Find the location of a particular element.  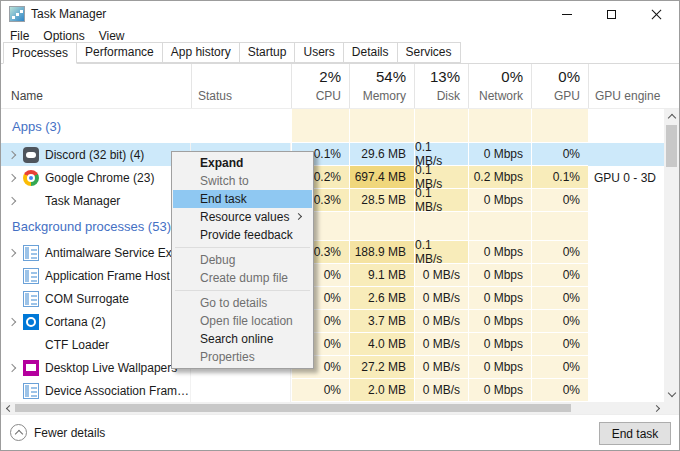

column-header-status: Status is located at coordinates (241, 86).